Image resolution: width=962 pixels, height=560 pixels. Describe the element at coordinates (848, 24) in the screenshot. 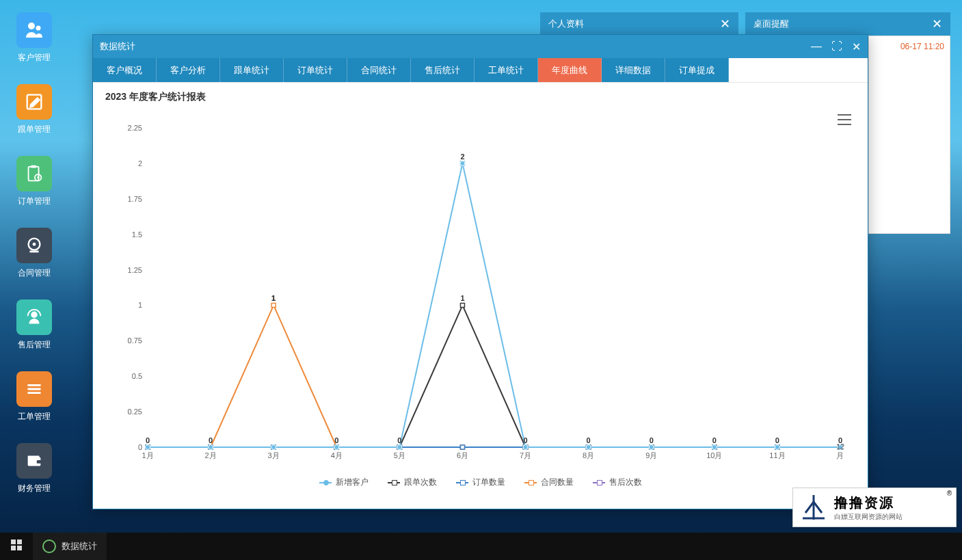

I see `reminder-panel-header: 桌面提醒 ✕` at that location.